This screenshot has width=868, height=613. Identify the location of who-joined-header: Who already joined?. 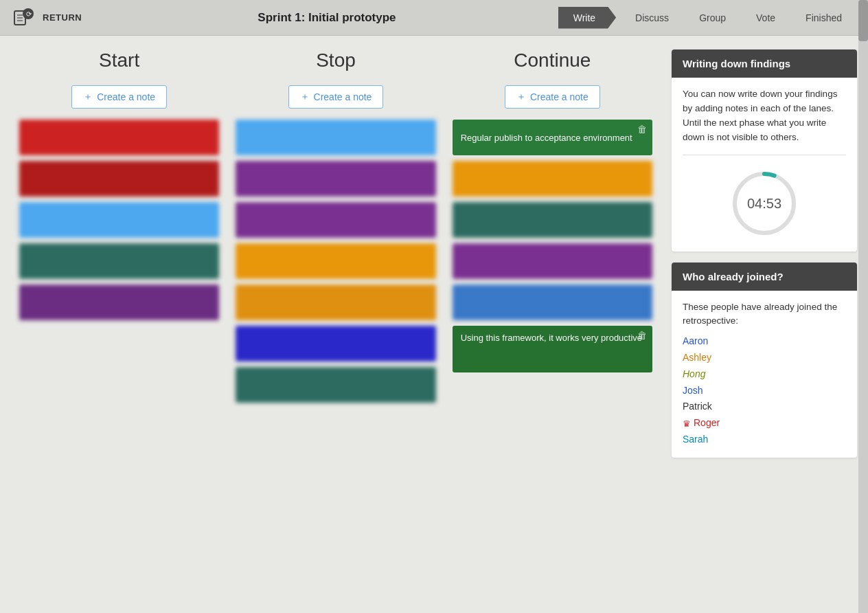
(764, 276).